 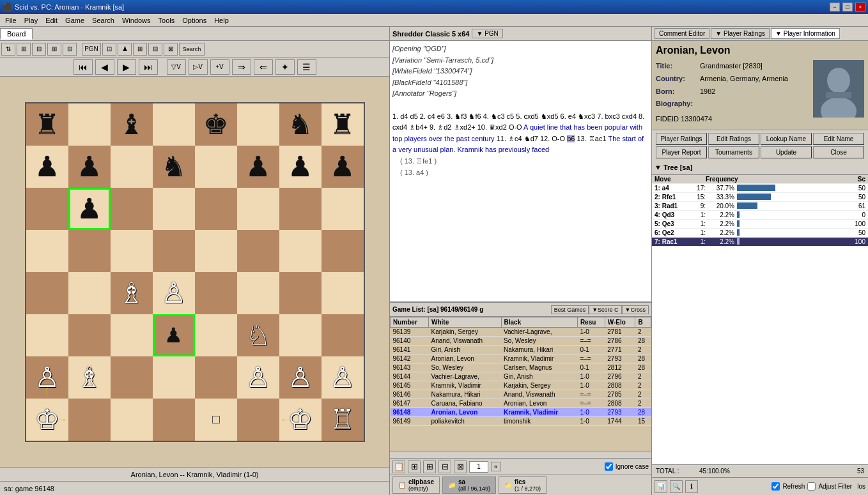 What do you see at coordinates (805, 33) in the screenshot?
I see `tab-player-info: ▼ Player Information` at bounding box center [805, 33].